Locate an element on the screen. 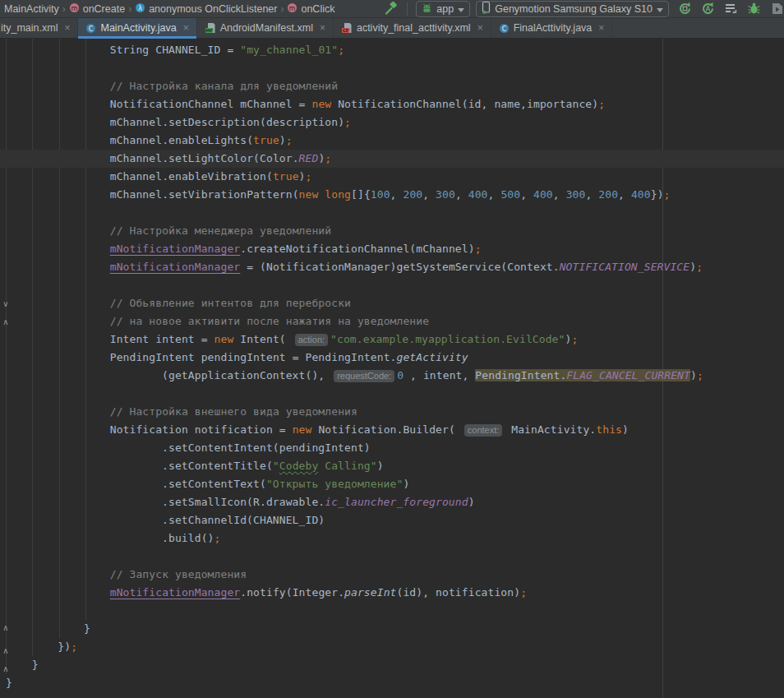 This screenshot has width=784, height=698. tab-label: activity_final_acttivity.xml is located at coordinates (414, 28).